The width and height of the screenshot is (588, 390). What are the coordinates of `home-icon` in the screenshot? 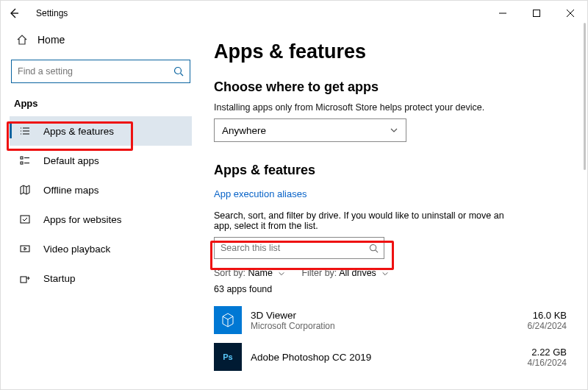 It's located at (22, 40).